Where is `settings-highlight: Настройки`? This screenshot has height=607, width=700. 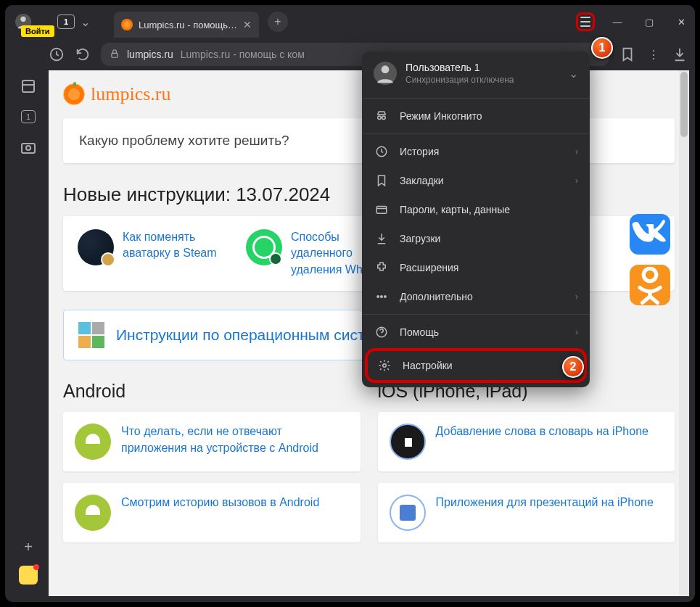
settings-highlight: Настройки is located at coordinates (476, 366).